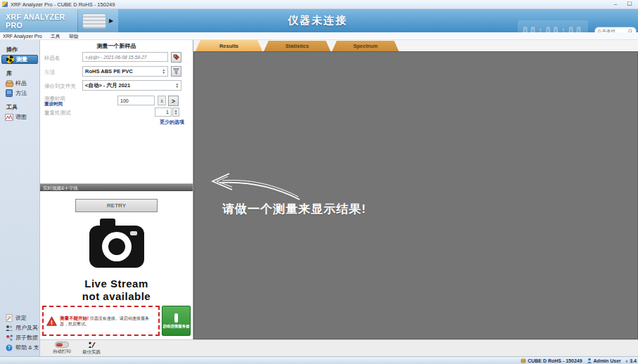 The image size is (638, 364). I want to click on title-bar: XRF Analyzer Pro - CUBE D RoHS - 150249 …, so click(319, 4).